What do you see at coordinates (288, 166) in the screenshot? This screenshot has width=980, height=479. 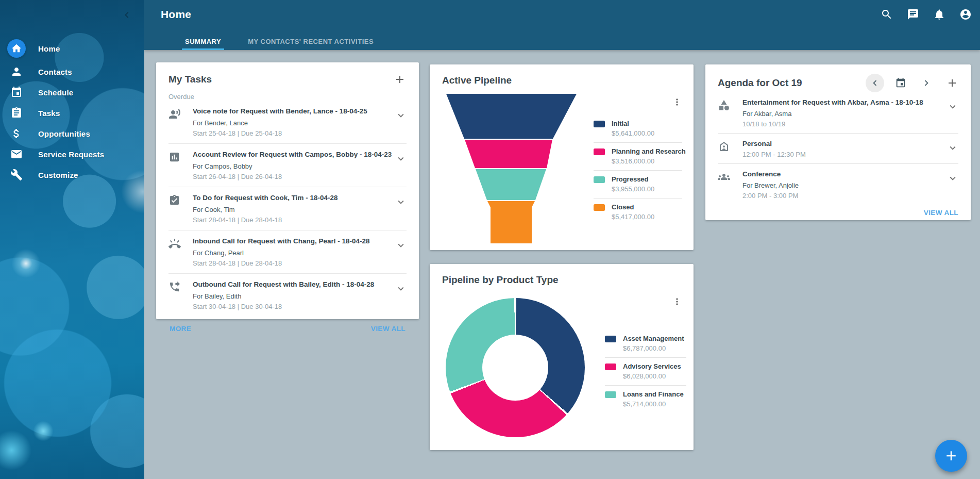 I see `task-row: Account Review for Request with Campos, …` at bounding box center [288, 166].